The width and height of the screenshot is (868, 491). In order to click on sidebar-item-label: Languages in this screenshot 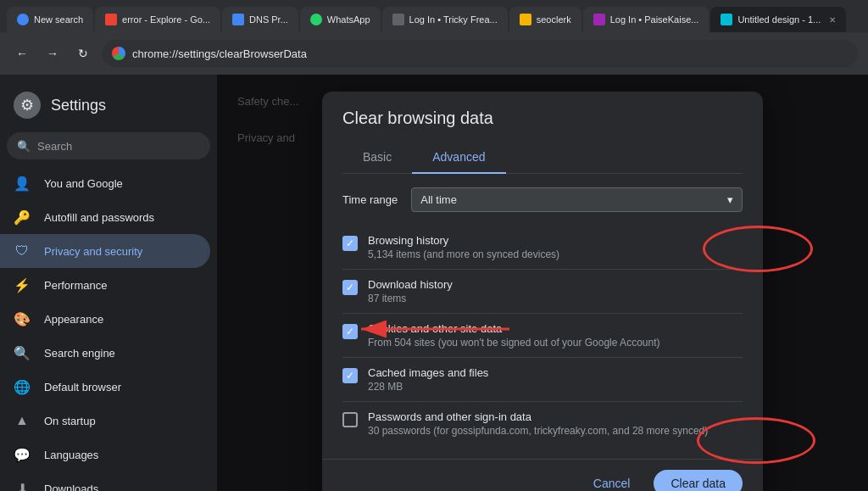, I will do `click(71, 455)`.